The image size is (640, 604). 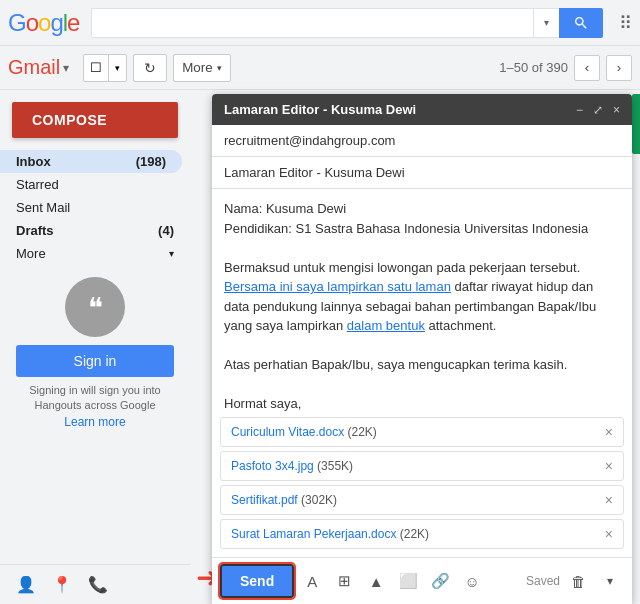 I want to click on remove-attachment-3: ×, so click(x=609, y=500).